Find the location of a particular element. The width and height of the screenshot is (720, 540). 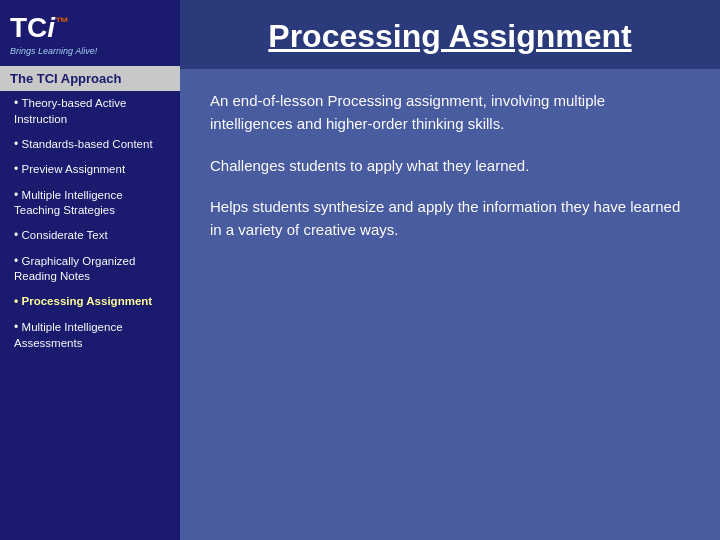

sidebar-item-processing-assignment: Processing Assignment is located at coordinates (90, 302).